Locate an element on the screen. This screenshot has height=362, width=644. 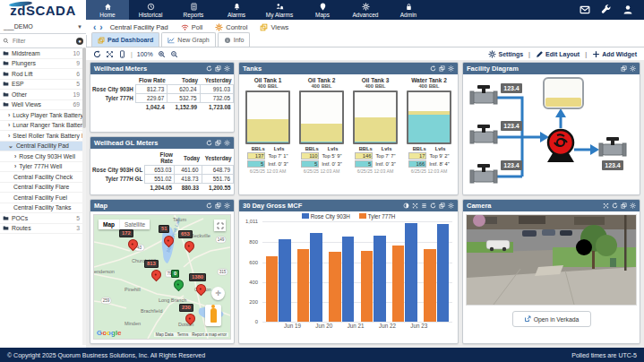
legend-item: Tyler 777H is located at coordinates (377, 217).